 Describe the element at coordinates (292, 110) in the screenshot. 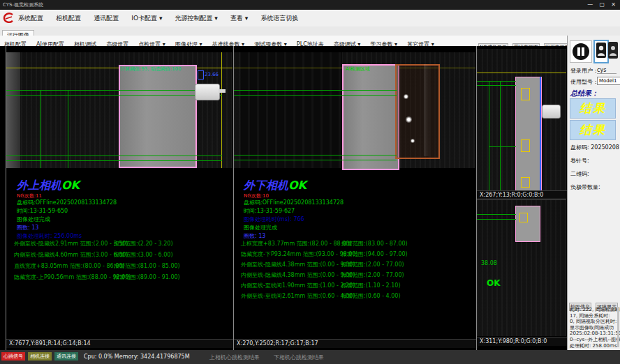

I see `camera2-dark-band` at that location.